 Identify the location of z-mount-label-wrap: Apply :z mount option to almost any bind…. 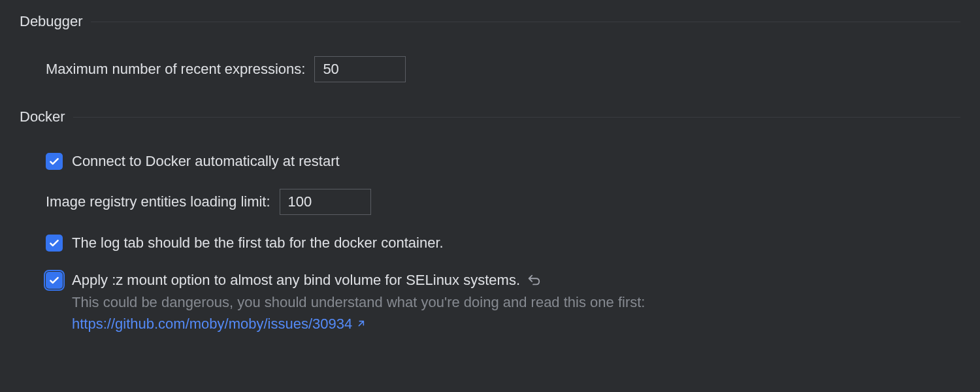
(306, 281).